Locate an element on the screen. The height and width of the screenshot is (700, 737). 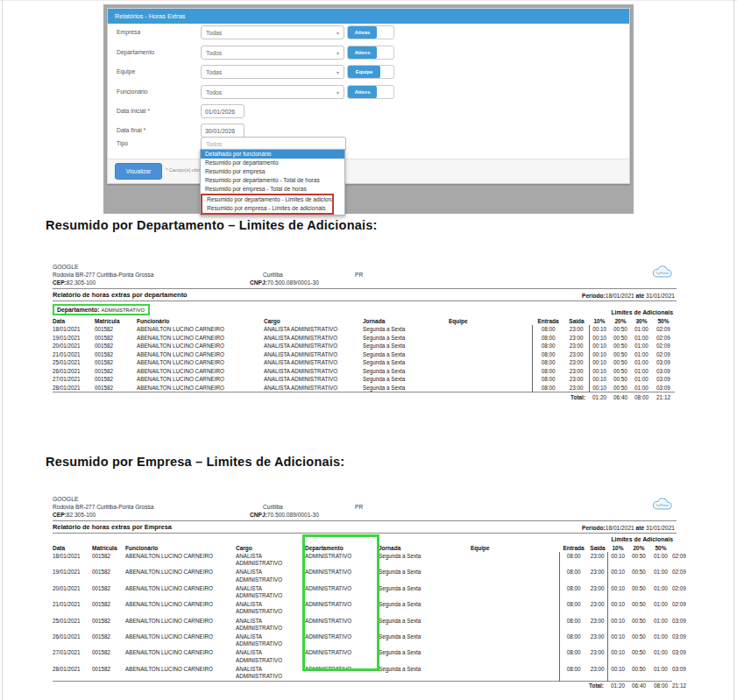
equipe-select: Todas▾ is located at coordinates (273, 72).